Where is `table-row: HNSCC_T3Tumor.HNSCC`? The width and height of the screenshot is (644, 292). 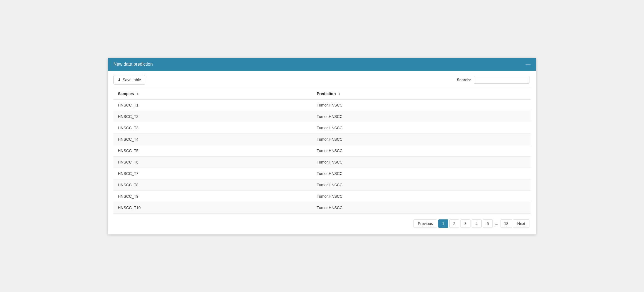 table-row: HNSCC_T3Tumor.HNSCC is located at coordinates (322, 128).